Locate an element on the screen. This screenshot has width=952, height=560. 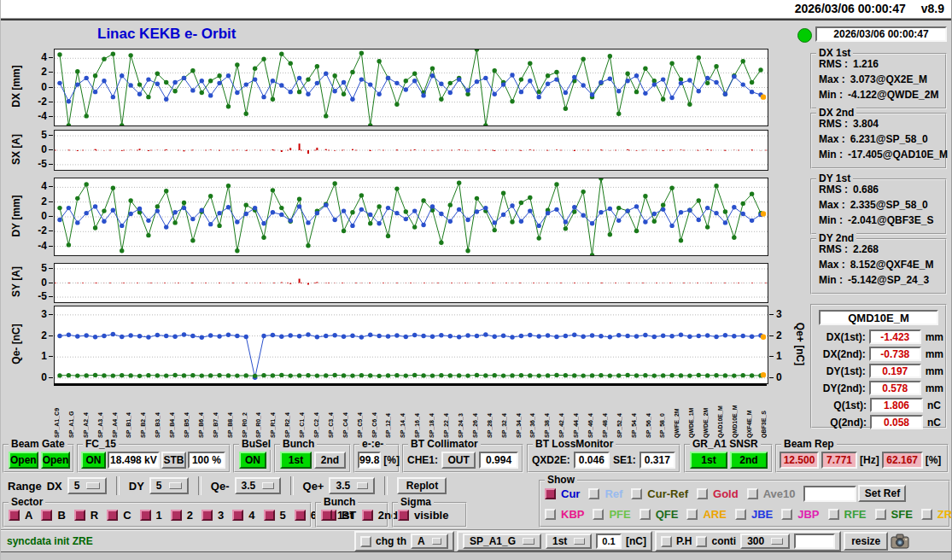
checkbox-KBP is located at coordinates (550, 514).